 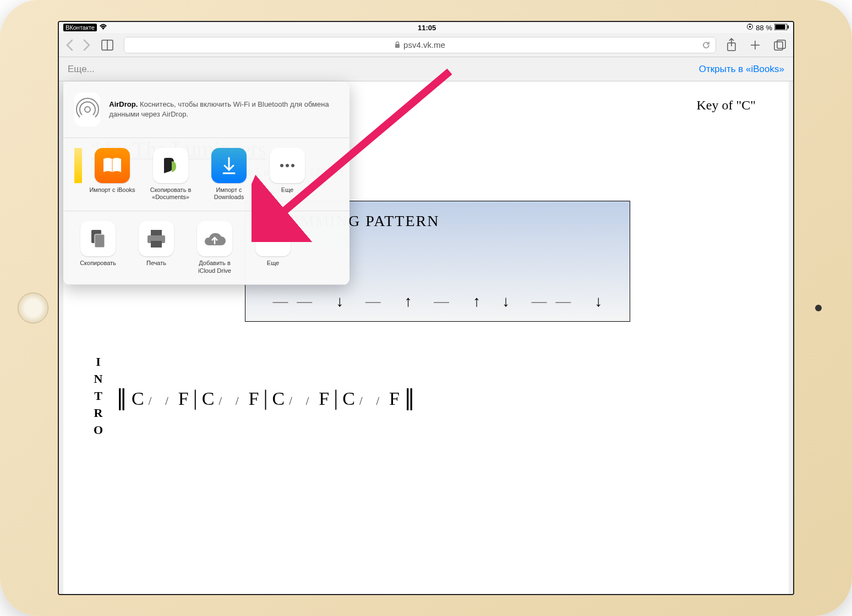 I want to click on reload-button, so click(x=706, y=45).